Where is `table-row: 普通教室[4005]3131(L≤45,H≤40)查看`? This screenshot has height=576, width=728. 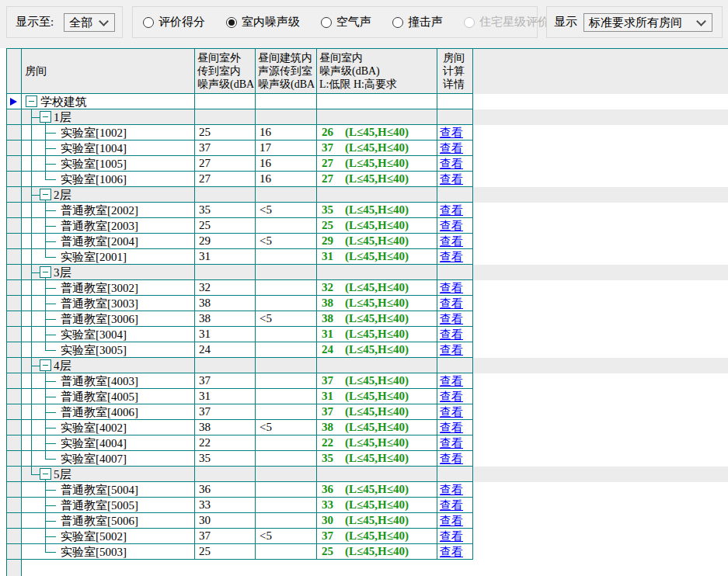
table-row: 普通教室[4005]3131(L≤45,H≤40)查看 is located at coordinates (367, 397).